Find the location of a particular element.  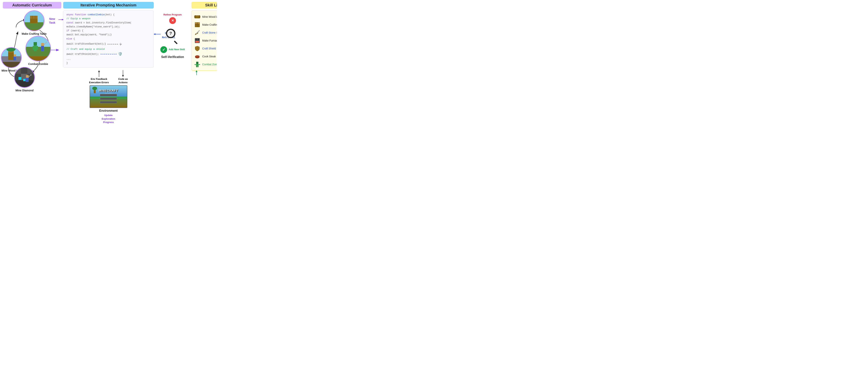

minecraft-screen-box: MINECRAFT JAVA EDITION is located at coordinates (108, 96).